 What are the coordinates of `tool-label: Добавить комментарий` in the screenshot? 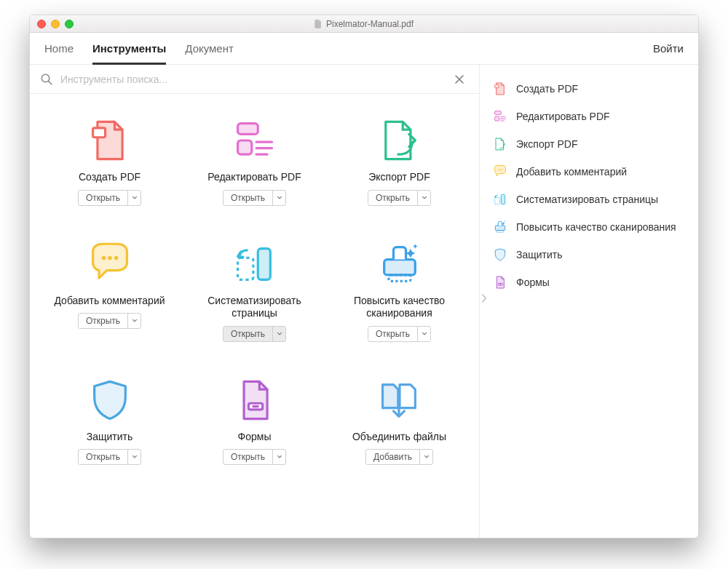 It's located at (109, 301).